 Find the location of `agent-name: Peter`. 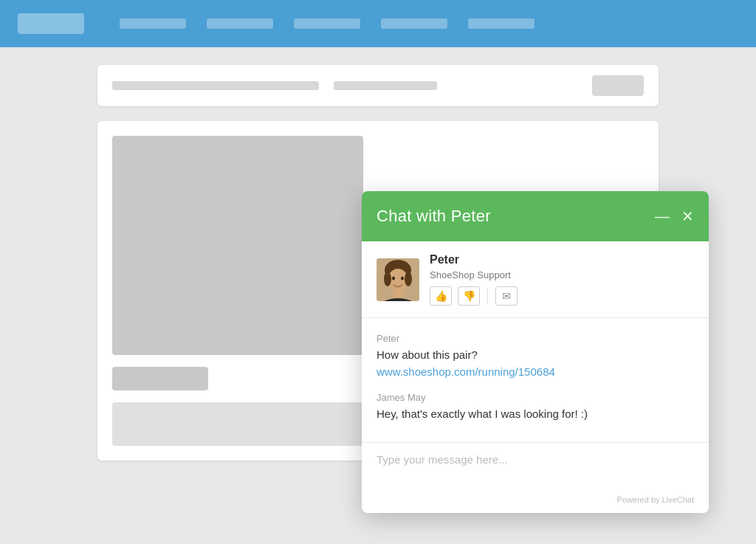

agent-name: Peter is located at coordinates (562, 260).